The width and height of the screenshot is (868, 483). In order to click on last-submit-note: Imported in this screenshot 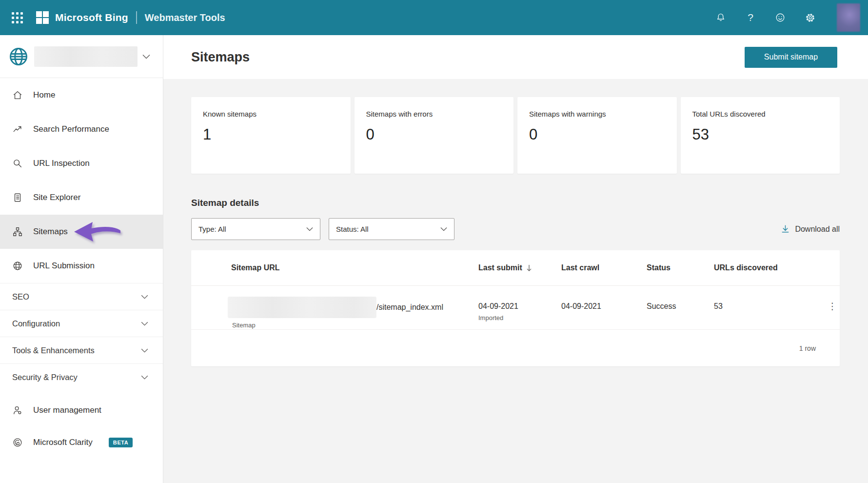, I will do `click(520, 318)`.